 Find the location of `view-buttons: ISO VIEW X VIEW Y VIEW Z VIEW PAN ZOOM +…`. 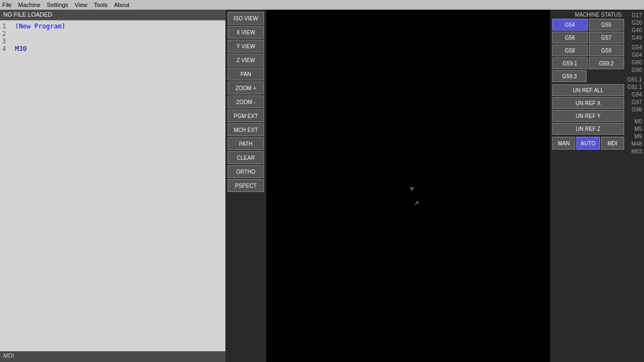

view-buttons: ISO VIEW X VIEW Y VIEW Z VIEW PAN ZOOM +… is located at coordinates (246, 186).